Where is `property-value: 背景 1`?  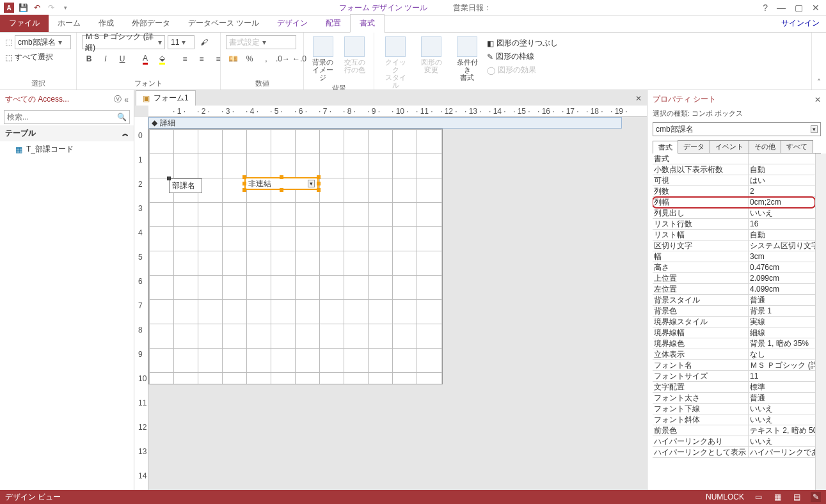
property-value: 背景 1 is located at coordinates (782, 311).